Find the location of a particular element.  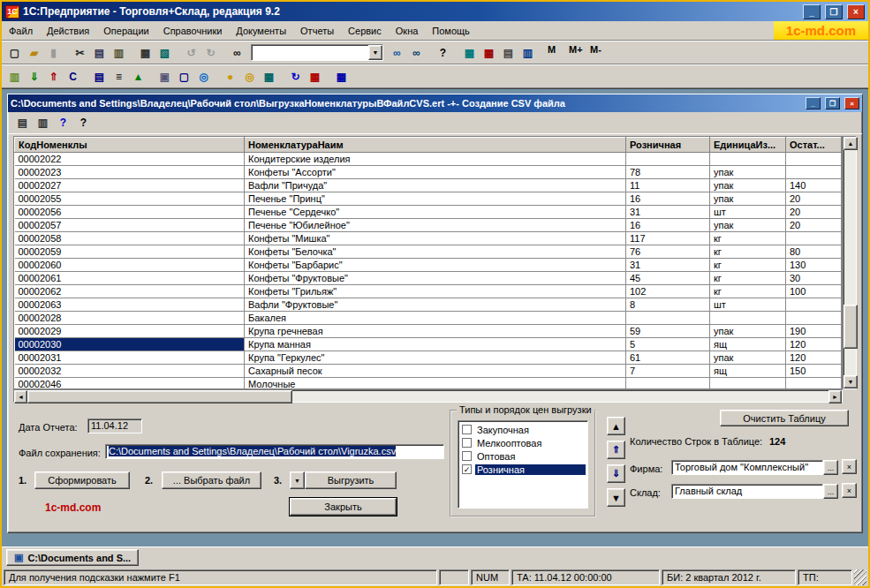

table-cell: Конфеты "Мишка" is located at coordinates (435, 238).